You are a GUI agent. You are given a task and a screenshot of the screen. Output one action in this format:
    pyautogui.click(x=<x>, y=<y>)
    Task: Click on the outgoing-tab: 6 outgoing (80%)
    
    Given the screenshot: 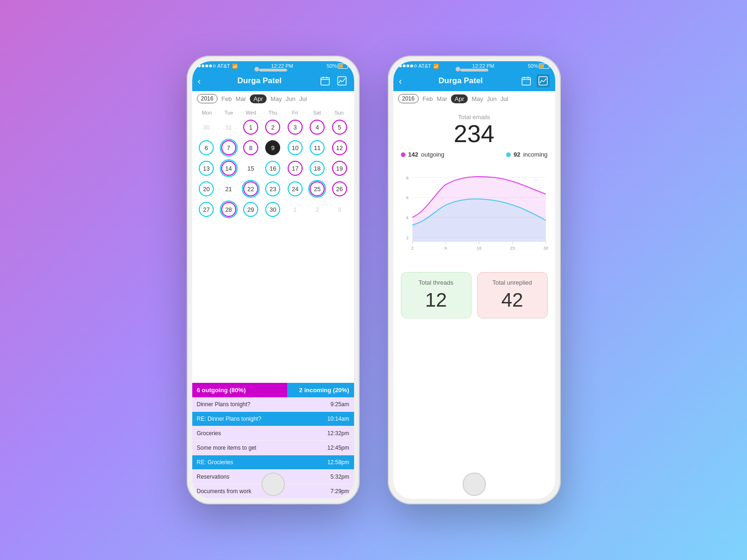 What is the action you would take?
    pyautogui.click(x=240, y=390)
    